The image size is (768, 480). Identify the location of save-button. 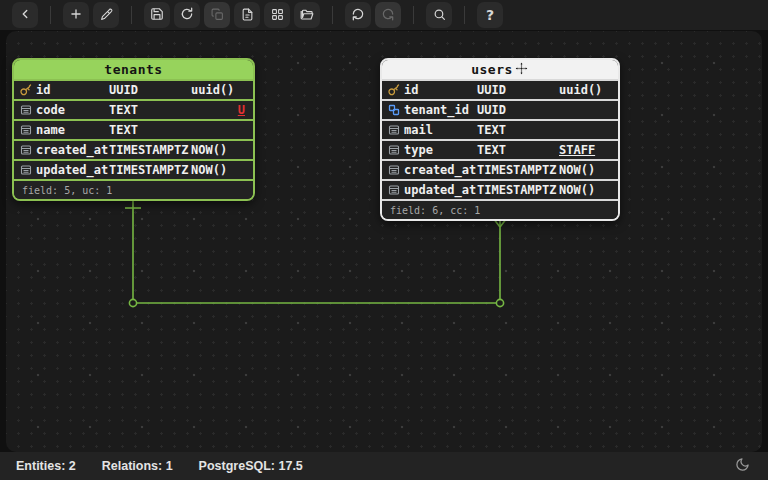
(157, 15).